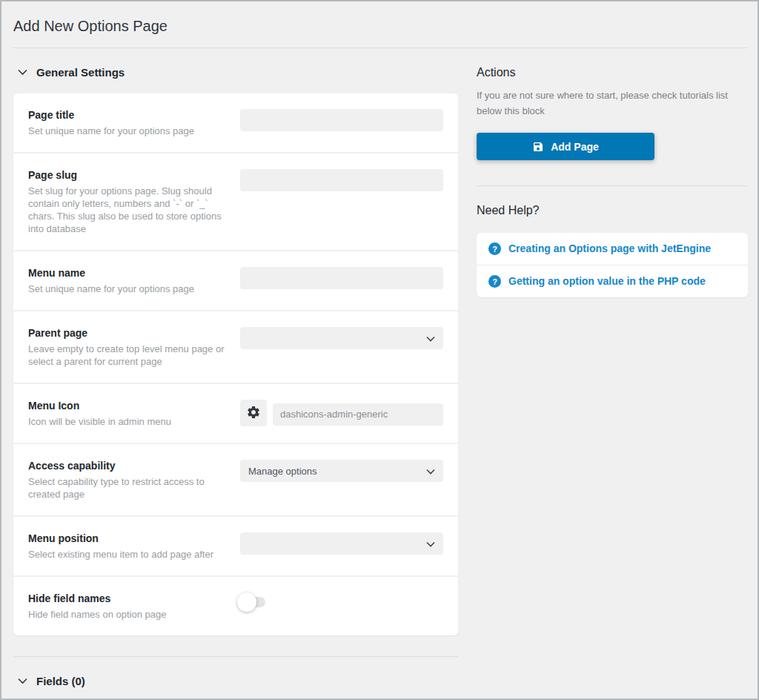 This screenshot has width=759, height=700. I want to click on field-description: Select capability type to restrict acces…, so click(127, 488).